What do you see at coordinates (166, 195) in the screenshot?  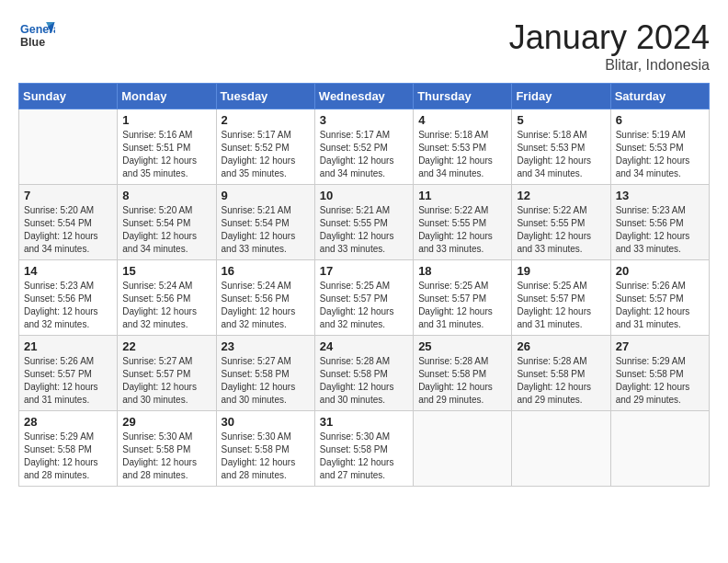 I see `day-number: 8` at bounding box center [166, 195].